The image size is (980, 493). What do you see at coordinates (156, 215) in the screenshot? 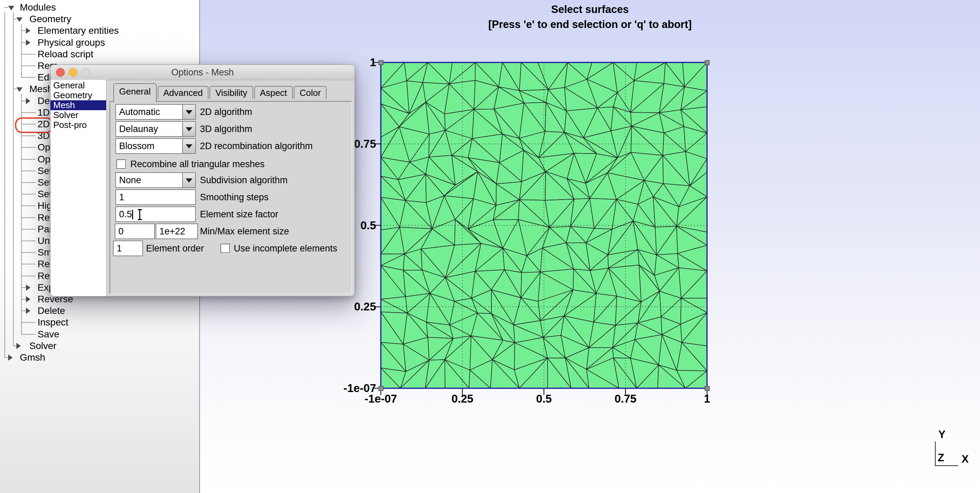
I see `input-element-size-factor: 0.5` at bounding box center [156, 215].